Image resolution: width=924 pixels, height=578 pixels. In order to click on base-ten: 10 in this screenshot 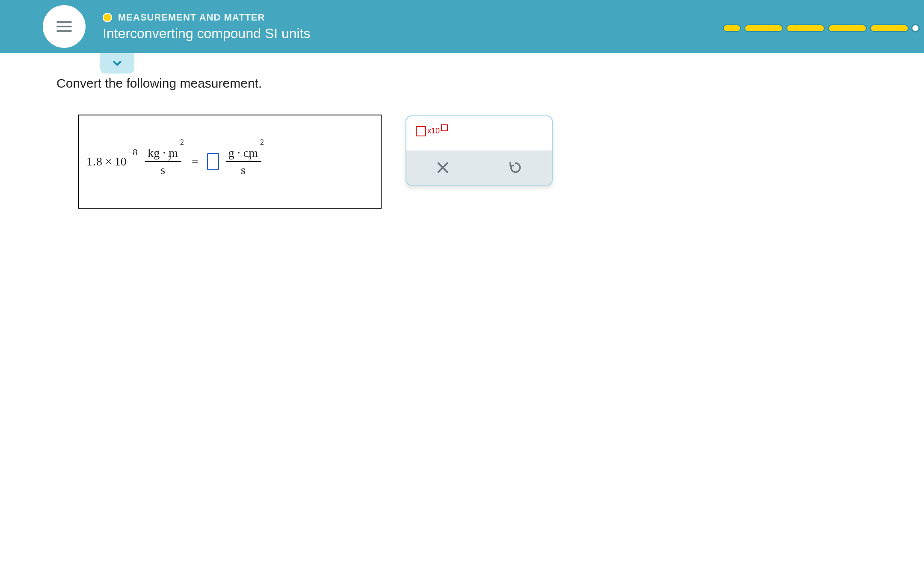, I will do `click(121, 162)`.